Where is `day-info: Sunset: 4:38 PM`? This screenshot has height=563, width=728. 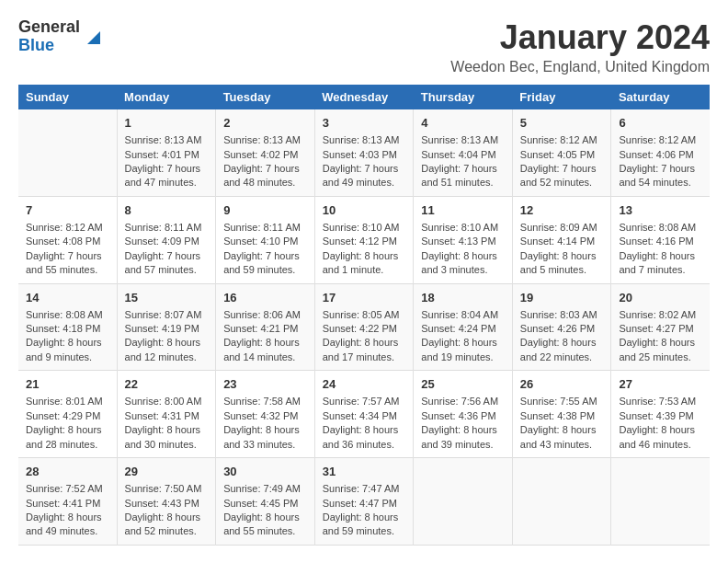 day-info: Sunset: 4:38 PM is located at coordinates (563, 416).